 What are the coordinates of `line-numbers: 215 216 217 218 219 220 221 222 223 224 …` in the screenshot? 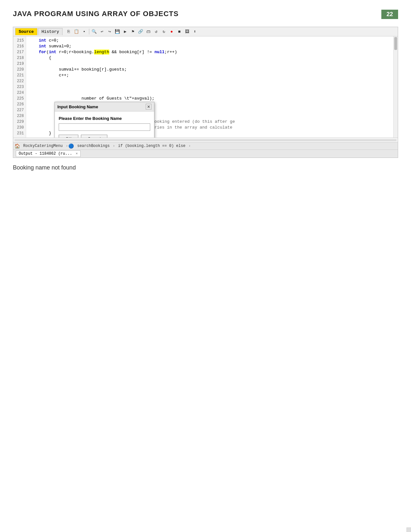 It's located at (20, 87).